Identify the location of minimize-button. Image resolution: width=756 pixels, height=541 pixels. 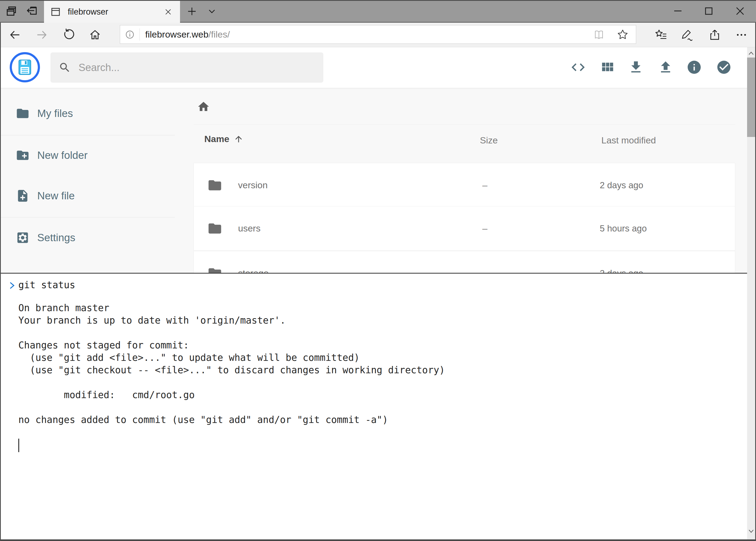
(678, 11).